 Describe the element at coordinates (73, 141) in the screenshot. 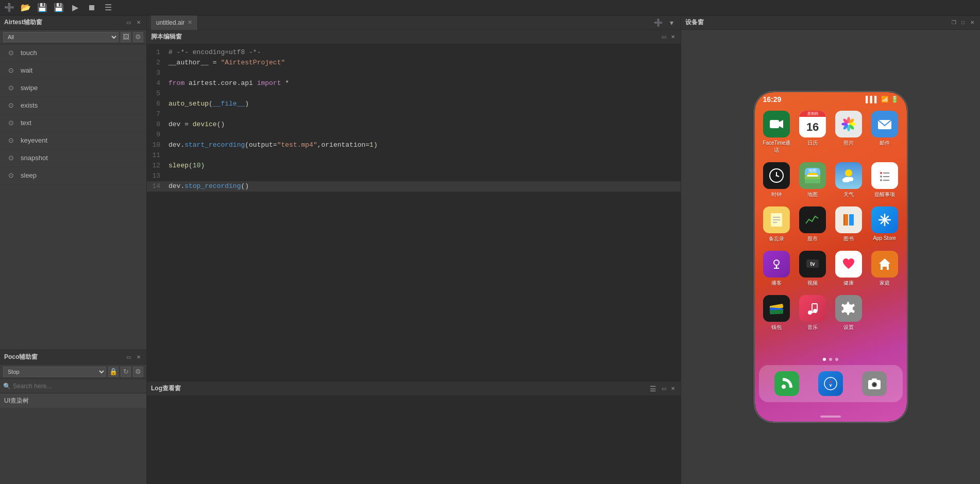

I see `api-item-keyevent: ⊙ keyevent` at that location.